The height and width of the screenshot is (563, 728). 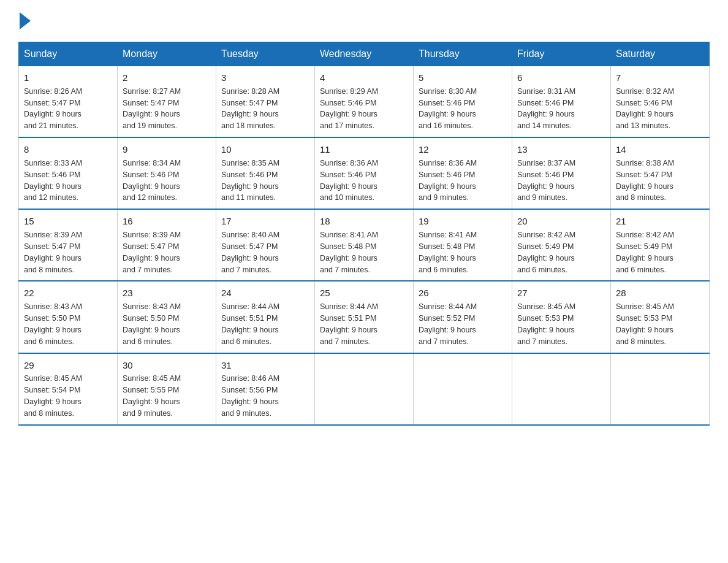 What do you see at coordinates (660, 150) in the screenshot?
I see `day-number: 14` at bounding box center [660, 150].